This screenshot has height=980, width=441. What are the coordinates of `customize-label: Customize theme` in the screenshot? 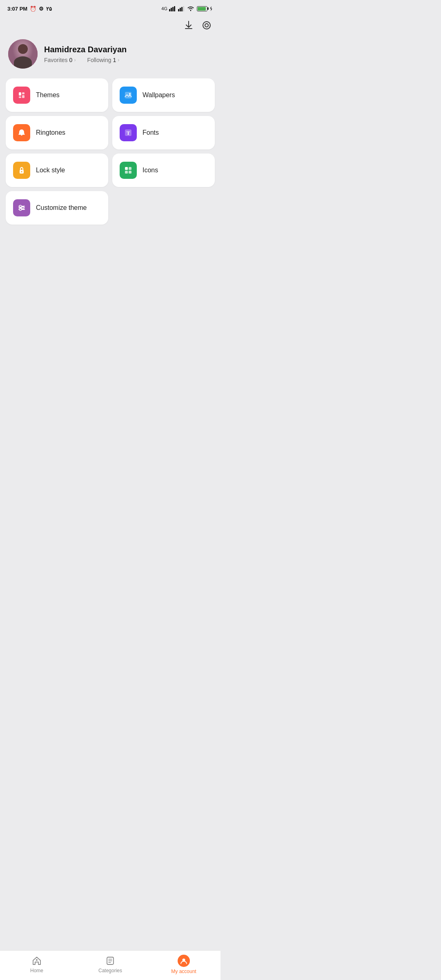 It's located at (61, 208).